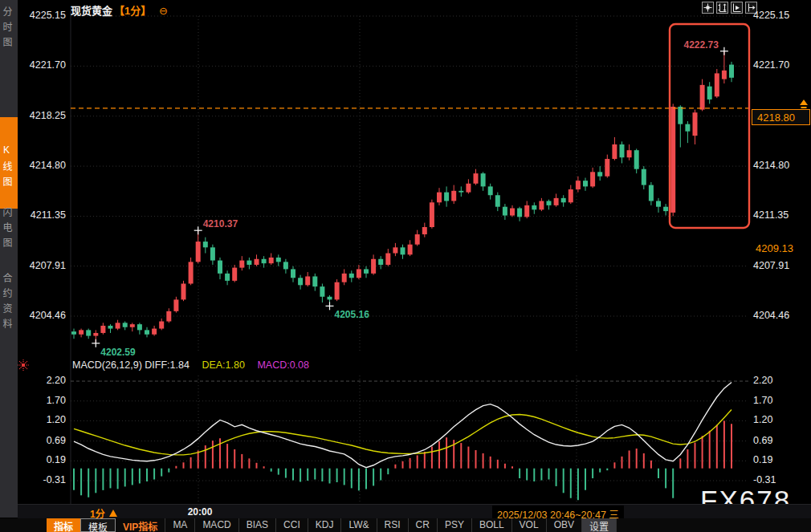 This screenshot has width=811, height=532. I want to click on secondary-price-tag: 4209.13, so click(774, 249).